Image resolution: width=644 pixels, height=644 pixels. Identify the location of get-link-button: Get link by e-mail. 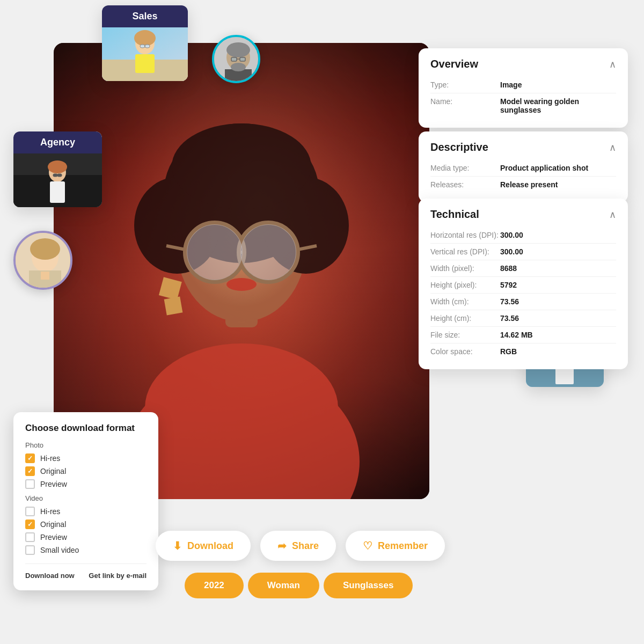
(118, 575).